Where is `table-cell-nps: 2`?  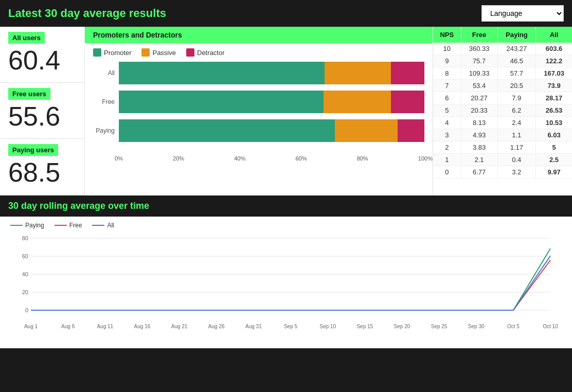 table-cell-nps: 2 is located at coordinates (447, 148).